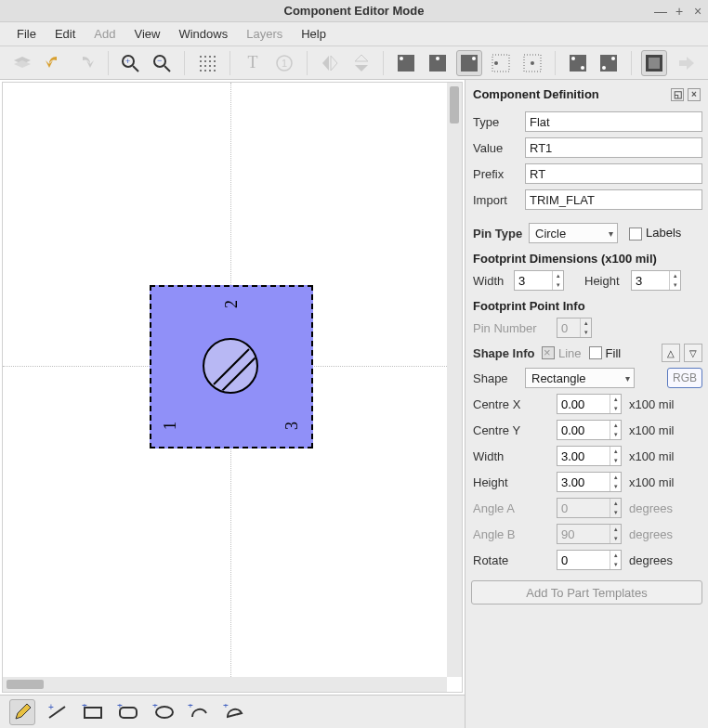 The image size is (708, 728). Describe the element at coordinates (292, 425) in the screenshot. I see `pin-3: 3` at that location.